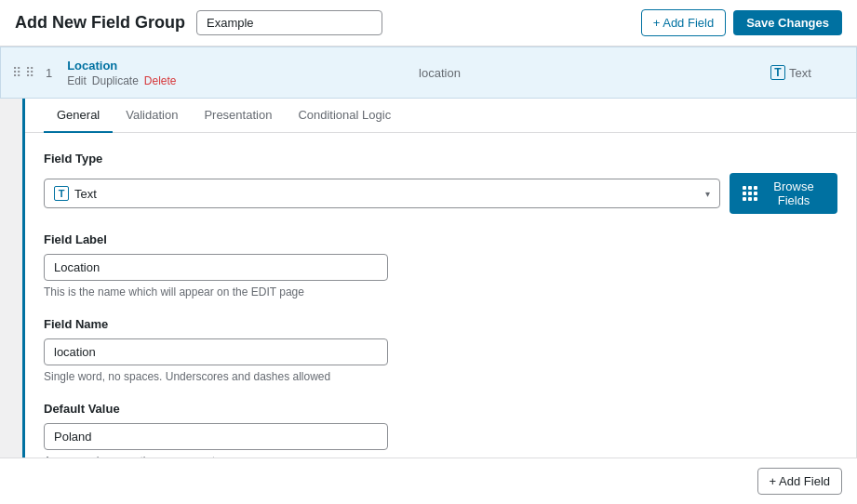 The height and width of the screenshot is (504, 857). I want to click on default-value-input, so click(216, 437).